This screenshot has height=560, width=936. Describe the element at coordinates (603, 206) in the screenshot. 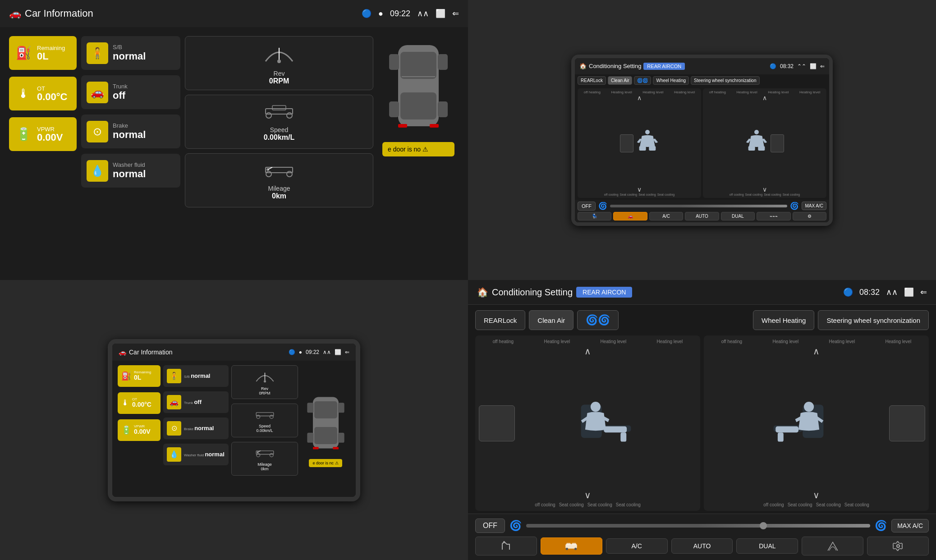

I see `fan-low-icon-small: 🌀` at that location.